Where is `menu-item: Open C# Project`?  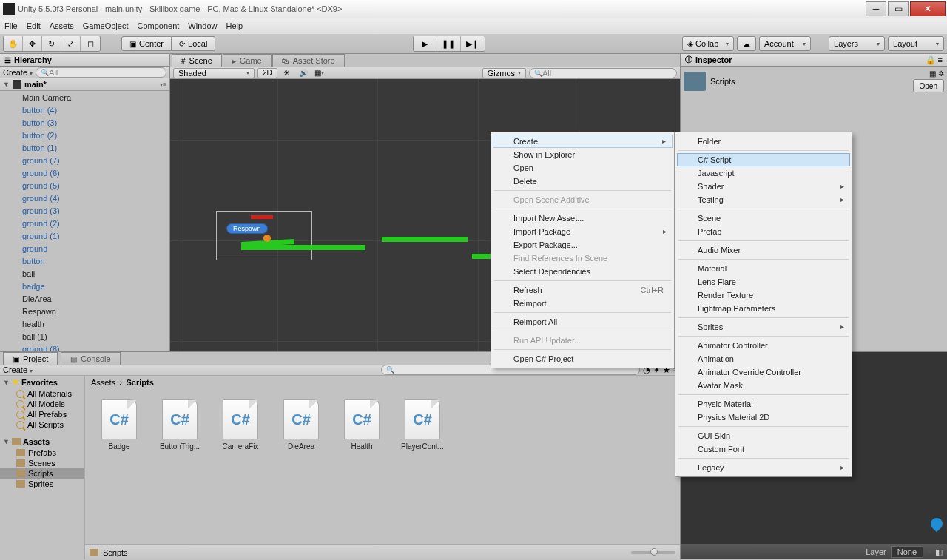
menu-item: Open C# Project is located at coordinates (583, 359).